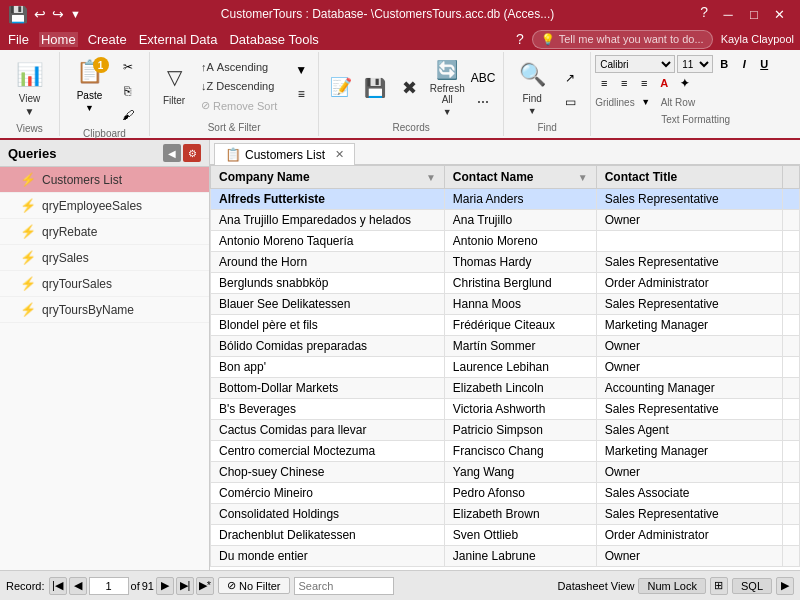 This screenshot has width=800, height=600. Describe the element at coordinates (689, 178) in the screenshot. I see `column-header-title: Contact Title` at that location.